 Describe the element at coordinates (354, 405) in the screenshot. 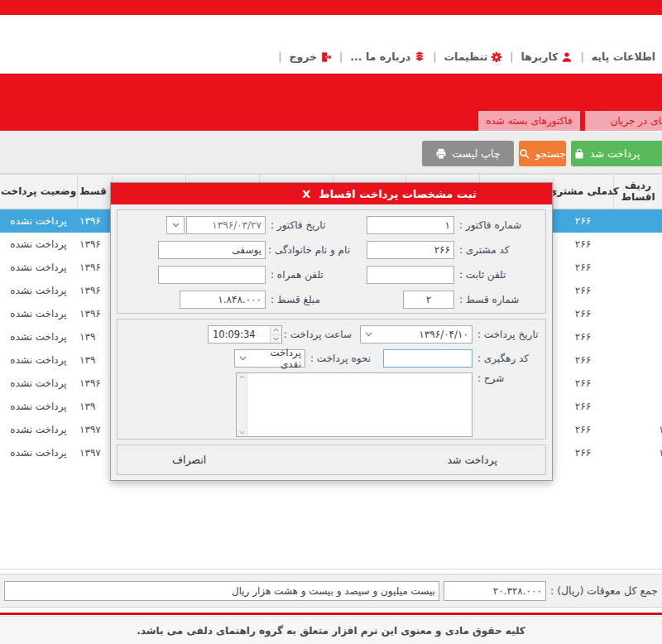

I see `description-textarea` at that location.